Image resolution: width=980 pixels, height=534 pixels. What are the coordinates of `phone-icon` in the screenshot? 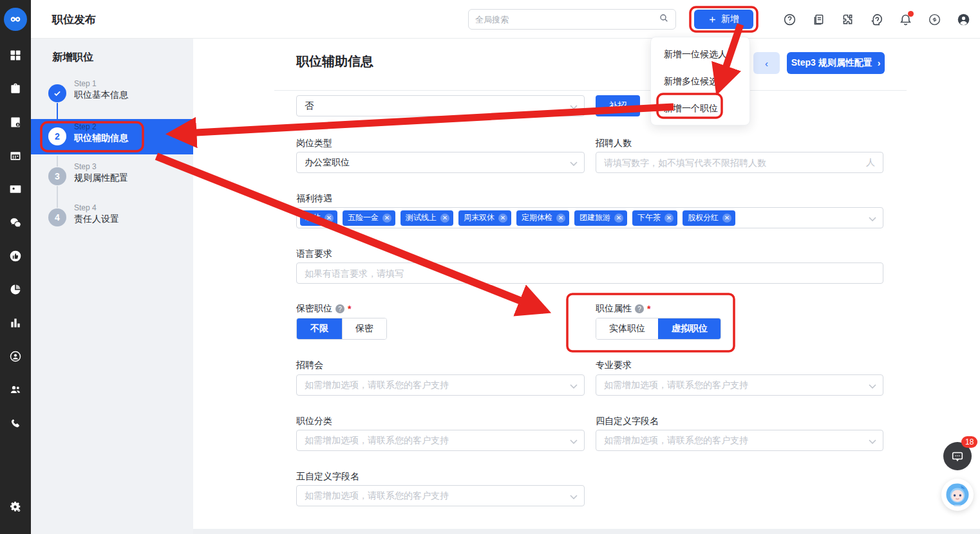 It's located at (15, 423).